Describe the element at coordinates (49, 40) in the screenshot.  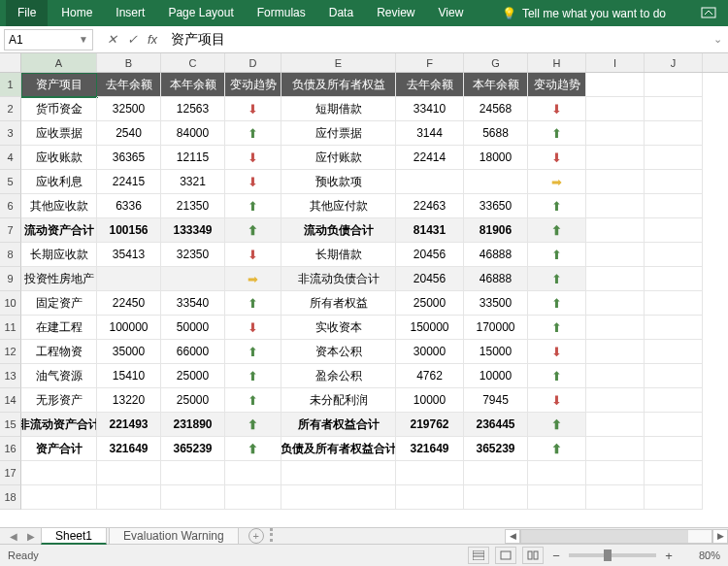
I see `name-box: A1 ▼` at that location.